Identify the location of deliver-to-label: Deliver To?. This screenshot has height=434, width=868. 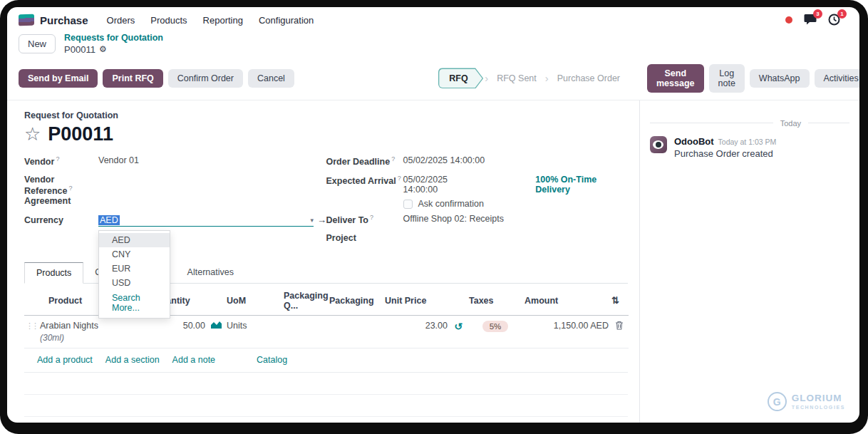
(365, 219).